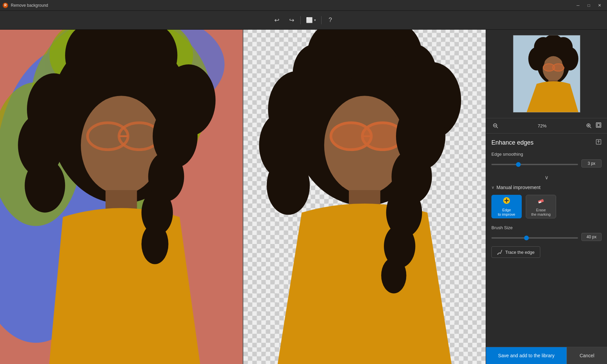 Image resolution: width=607 pixels, height=364 pixels. Describe the element at coordinates (589, 126) in the screenshot. I see `zoom-in-button` at that location.